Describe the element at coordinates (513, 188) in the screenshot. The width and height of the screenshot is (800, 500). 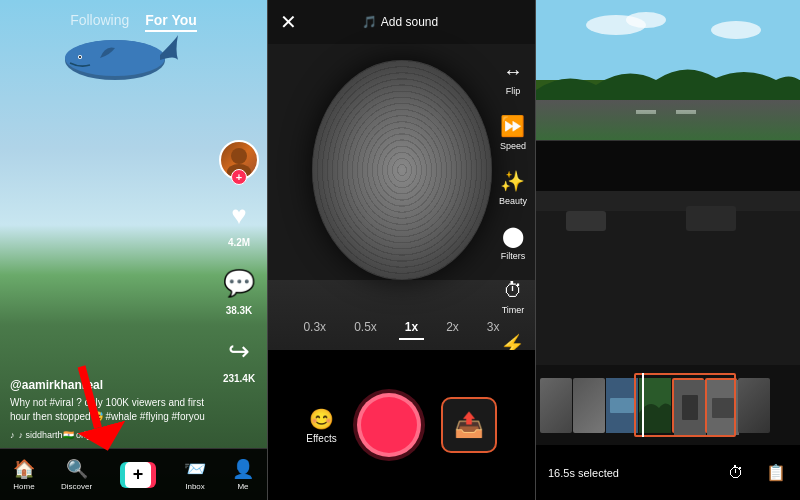
I see `beauty-tool: ✨ Beauty` at that location.